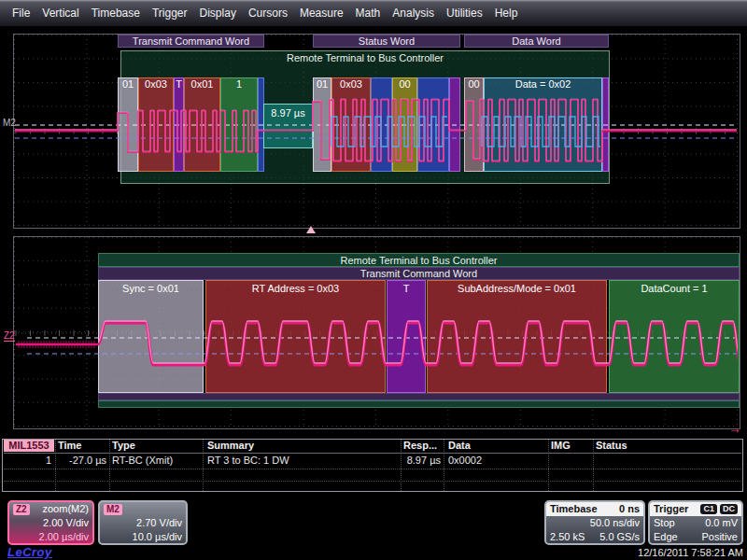 The width and height of the screenshot is (747, 560). I want to click on cell-time: -27.0 µs, so click(80, 461).